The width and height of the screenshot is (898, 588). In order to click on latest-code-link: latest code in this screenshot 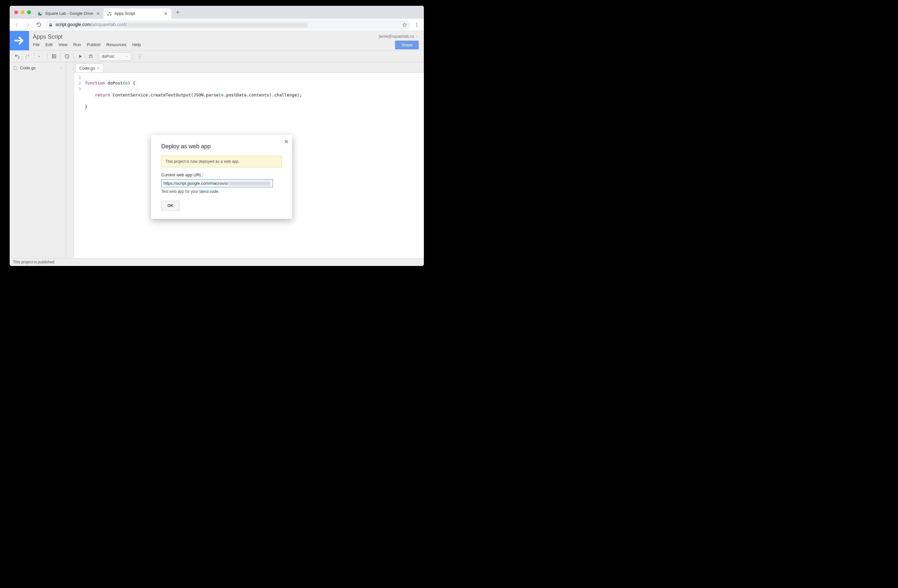, I will do `click(209, 192)`.